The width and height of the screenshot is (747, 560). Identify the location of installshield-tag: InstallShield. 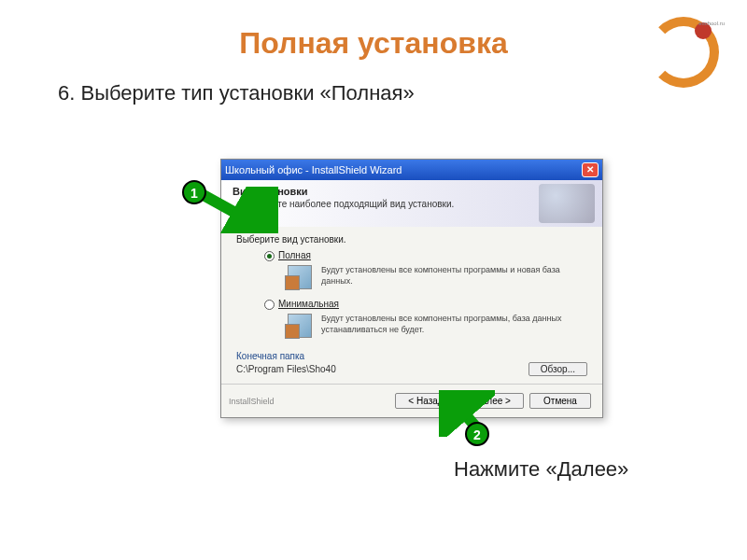
(252, 401).